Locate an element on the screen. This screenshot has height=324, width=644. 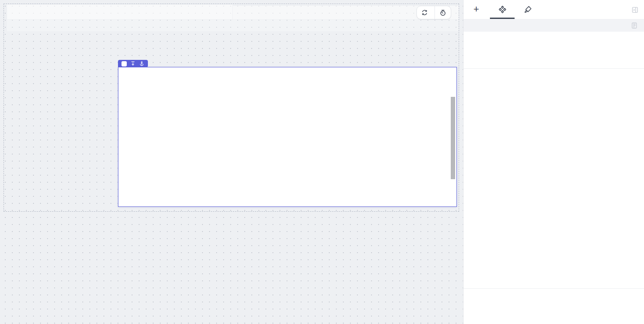
paintbrush-icon is located at coordinates (528, 10).